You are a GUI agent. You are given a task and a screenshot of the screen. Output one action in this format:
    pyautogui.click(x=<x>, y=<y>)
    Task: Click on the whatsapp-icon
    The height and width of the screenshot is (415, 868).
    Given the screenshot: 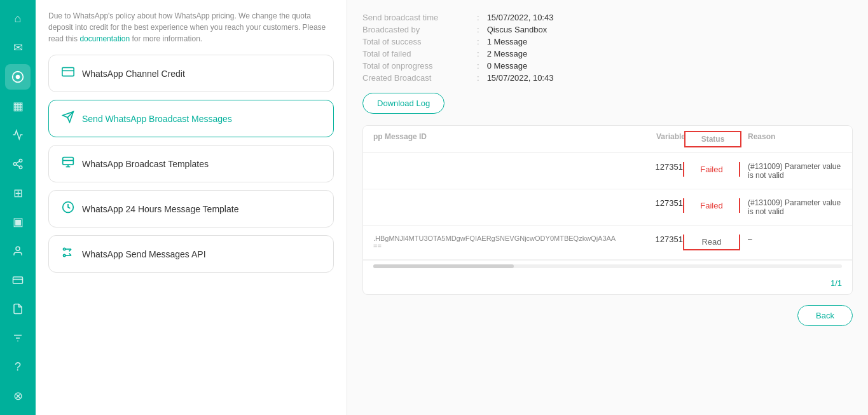 What is the action you would take?
    pyautogui.click(x=18, y=77)
    